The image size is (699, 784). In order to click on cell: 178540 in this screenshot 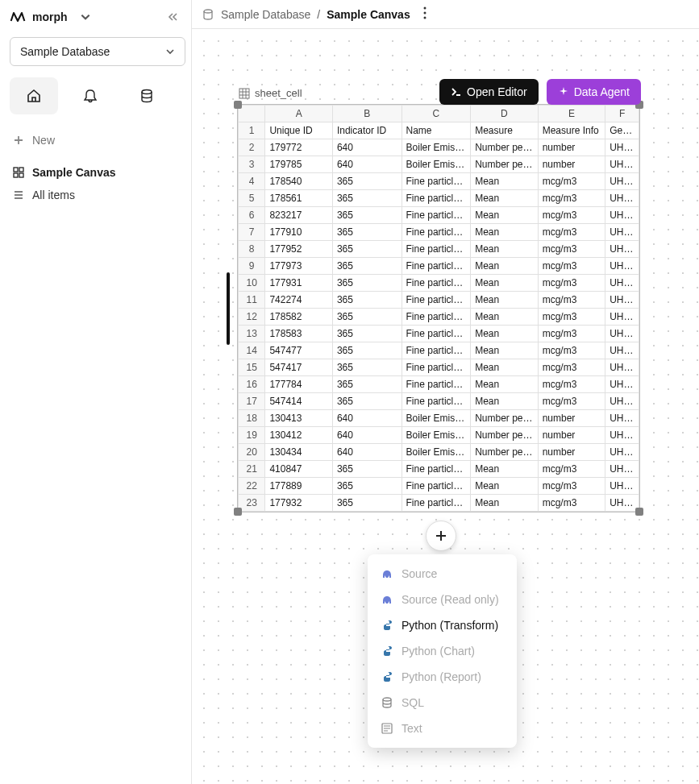, I will do `click(299, 182)`.